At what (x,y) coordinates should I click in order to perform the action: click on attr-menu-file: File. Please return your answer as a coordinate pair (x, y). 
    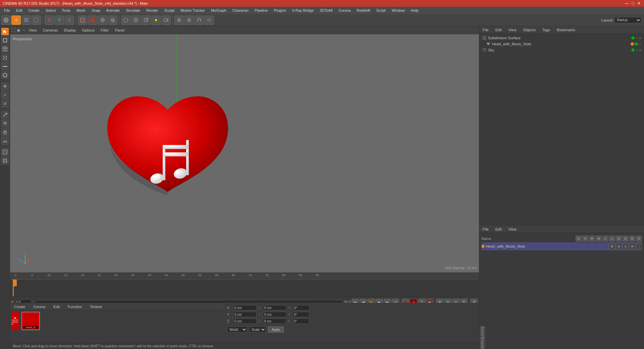
    Looking at the image, I should click on (486, 229).